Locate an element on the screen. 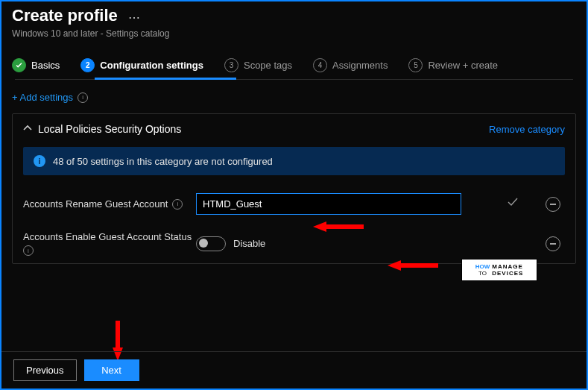  step-label: Configuration settings is located at coordinates (152, 66).